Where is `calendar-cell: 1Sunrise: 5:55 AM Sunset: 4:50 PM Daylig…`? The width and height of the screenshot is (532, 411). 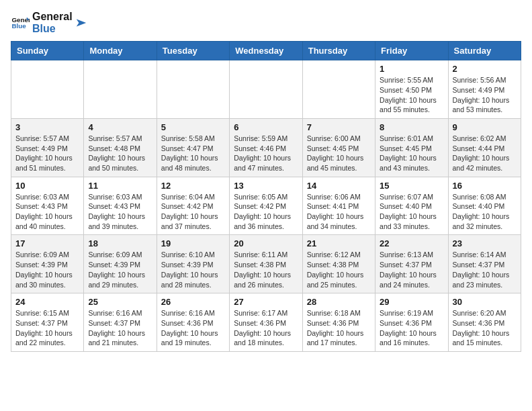 calendar-cell: 1Sunrise: 5:55 AM Sunset: 4:50 PM Daylig… is located at coordinates (412, 90).